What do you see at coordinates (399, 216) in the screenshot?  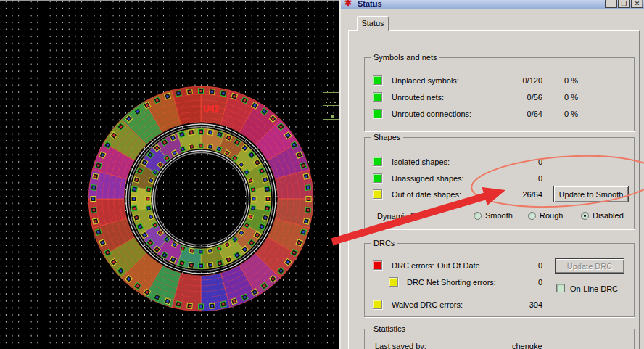 I see `dynamic-fill-label: Dynamic fill:` at bounding box center [399, 216].